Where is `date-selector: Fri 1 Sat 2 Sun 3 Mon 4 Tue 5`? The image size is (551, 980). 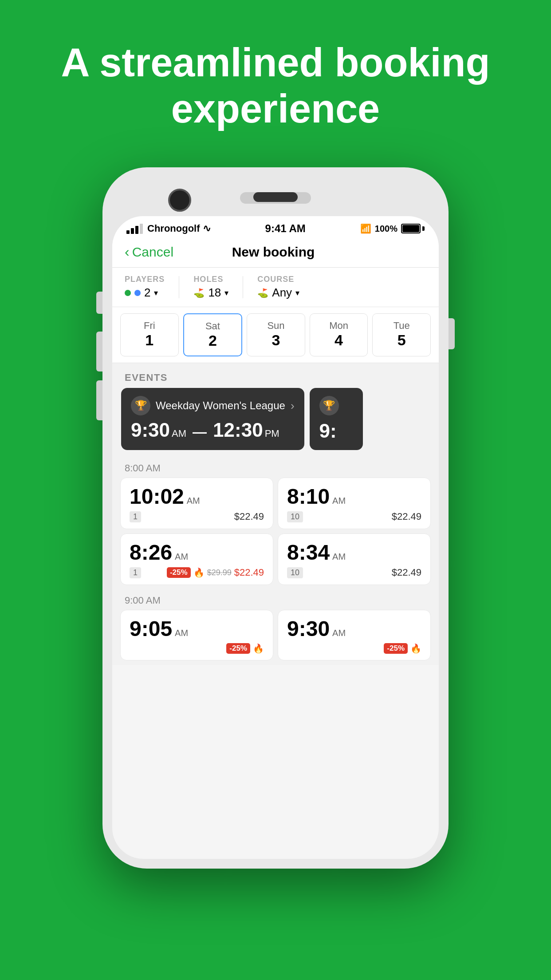 date-selector: Fri 1 Sat 2 Sun 3 Mon 4 Tue 5 is located at coordinates (276, 335).